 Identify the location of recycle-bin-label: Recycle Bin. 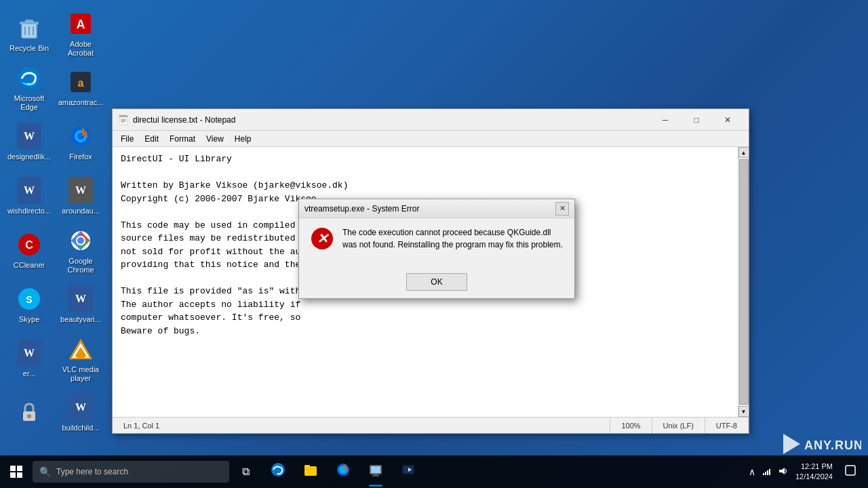
(29, 49).